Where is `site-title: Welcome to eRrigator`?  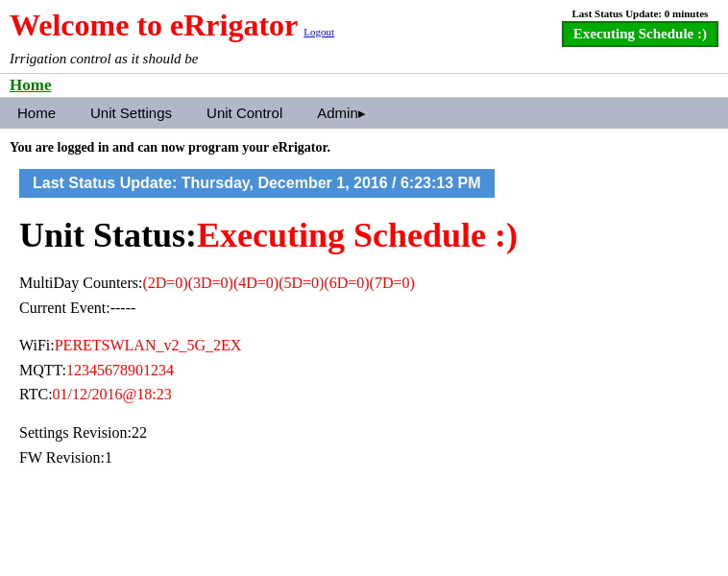
site-title: Welcome to eRrigator is located at coordinates (154, 25).